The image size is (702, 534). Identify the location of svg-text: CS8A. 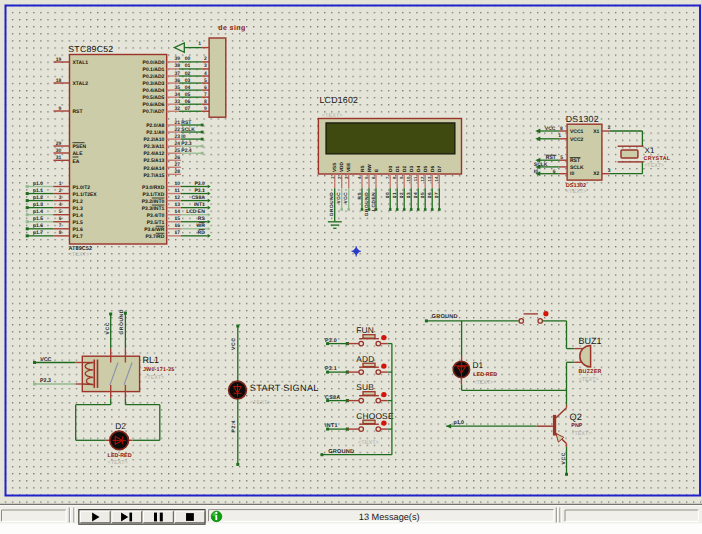
(198, 198).